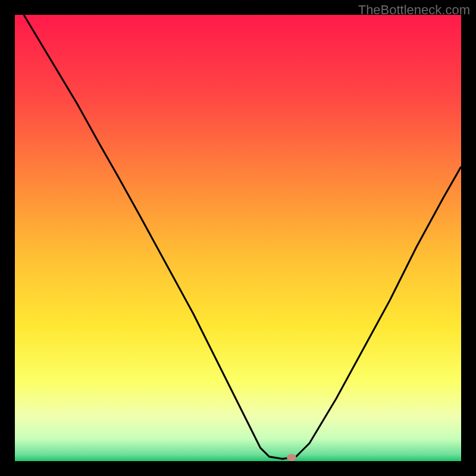 Image resolution: width=476 pixels, height=476 pixels. I want to click on watermark-text: TheBottleneck.com, so click(414, 10).